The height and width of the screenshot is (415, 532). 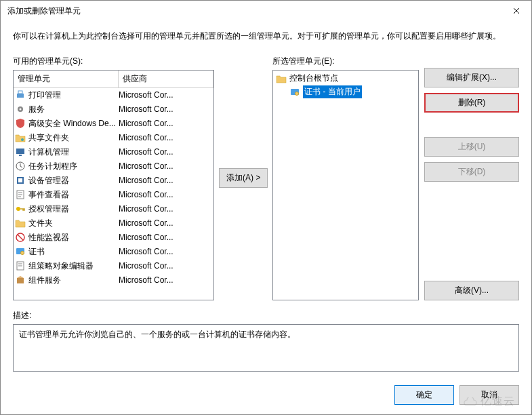 What do you see at coordinates (346, 61) in the screenshot?
I see `selected-label: 所选管理单元(E):` at bounding box center [346, 61].